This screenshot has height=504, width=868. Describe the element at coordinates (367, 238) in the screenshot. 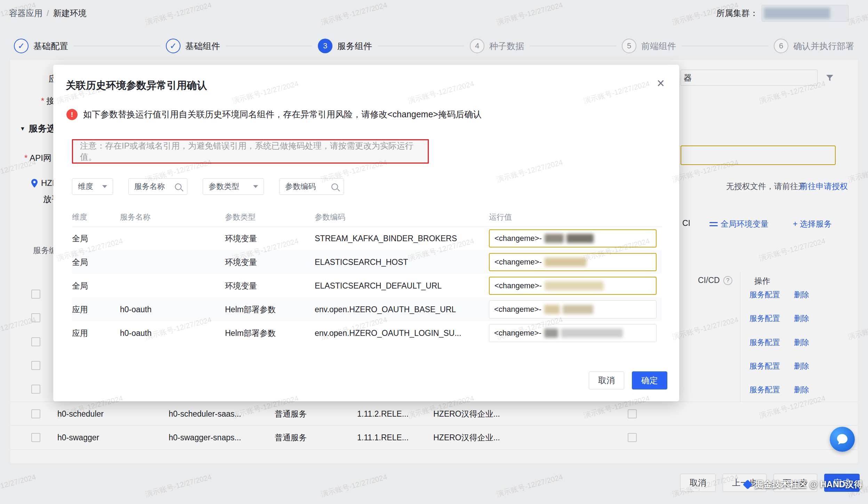

I see `param-row: 全局 环境变量 STREAM_KAFKA_BINDER_BROKERS <cha…` at that location.